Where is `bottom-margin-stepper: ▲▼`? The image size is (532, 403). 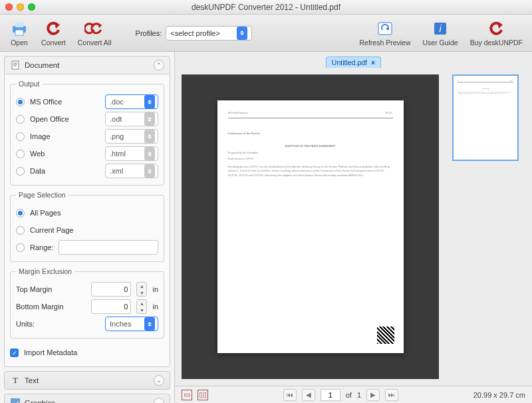
bottom-margin-stepper: ▲▼ is located at coordinates (142, 307).